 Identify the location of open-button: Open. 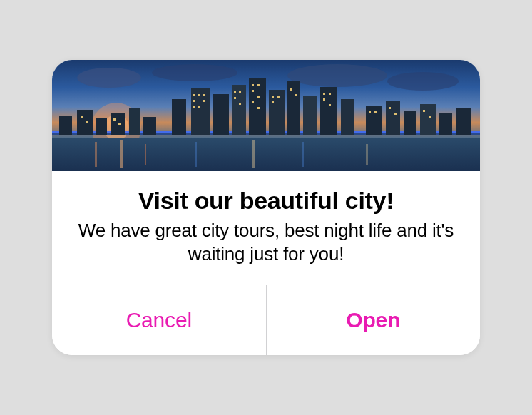
(374, 320).